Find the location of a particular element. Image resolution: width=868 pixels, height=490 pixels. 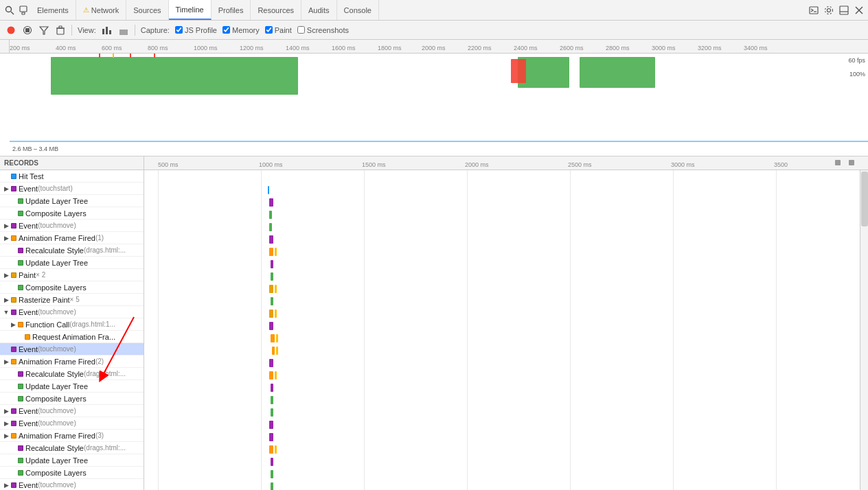

tab-elements: Elements is located at coordinates (54, 10).